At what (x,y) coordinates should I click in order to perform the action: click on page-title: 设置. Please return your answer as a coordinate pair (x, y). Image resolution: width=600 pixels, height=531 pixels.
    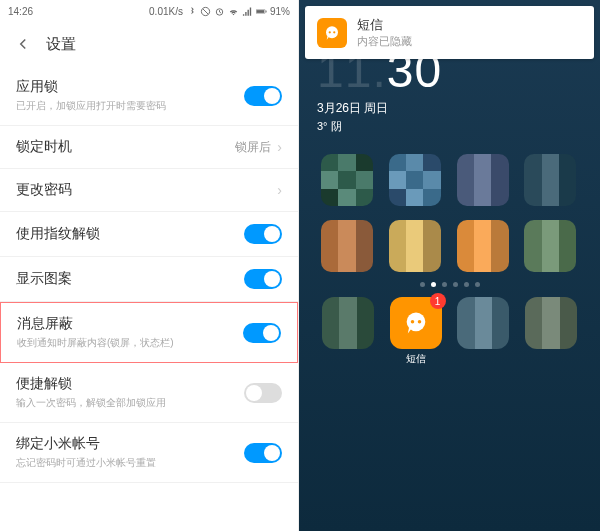
    Looking at the image, I should click on (61, 44).